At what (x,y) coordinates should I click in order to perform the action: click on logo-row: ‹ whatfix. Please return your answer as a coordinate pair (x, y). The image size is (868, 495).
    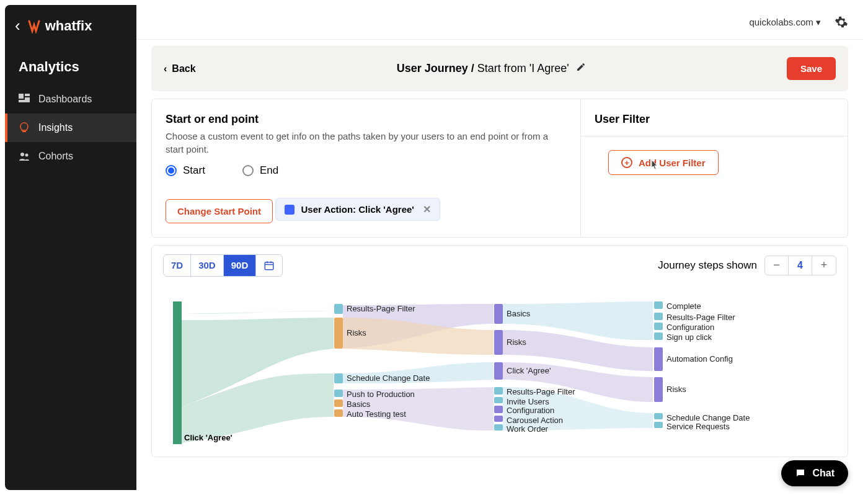
    Looking at the image, I should click on (71, 24).